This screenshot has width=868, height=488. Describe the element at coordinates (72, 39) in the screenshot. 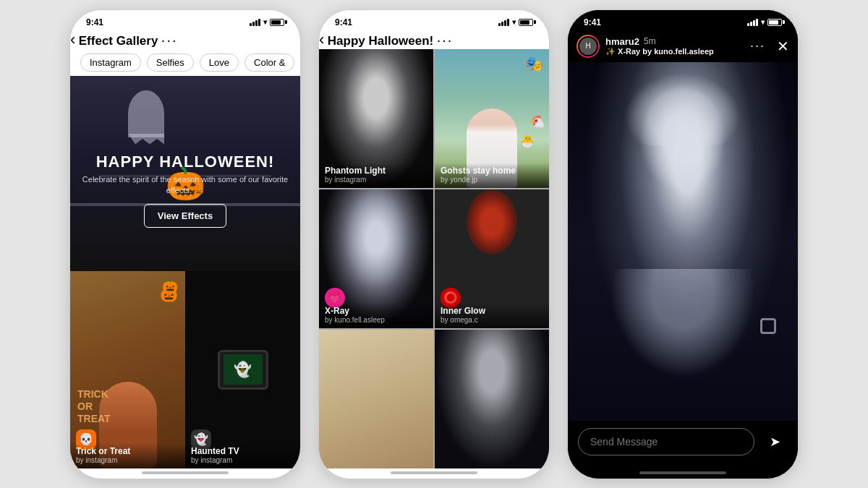

I see `back-button: ‹` at that location.